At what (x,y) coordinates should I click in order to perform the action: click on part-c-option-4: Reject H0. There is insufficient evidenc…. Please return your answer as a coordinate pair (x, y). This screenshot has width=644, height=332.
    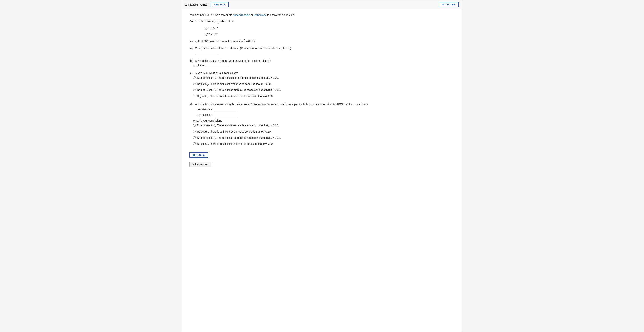
    Looking at the image, I should click on (324, 96).